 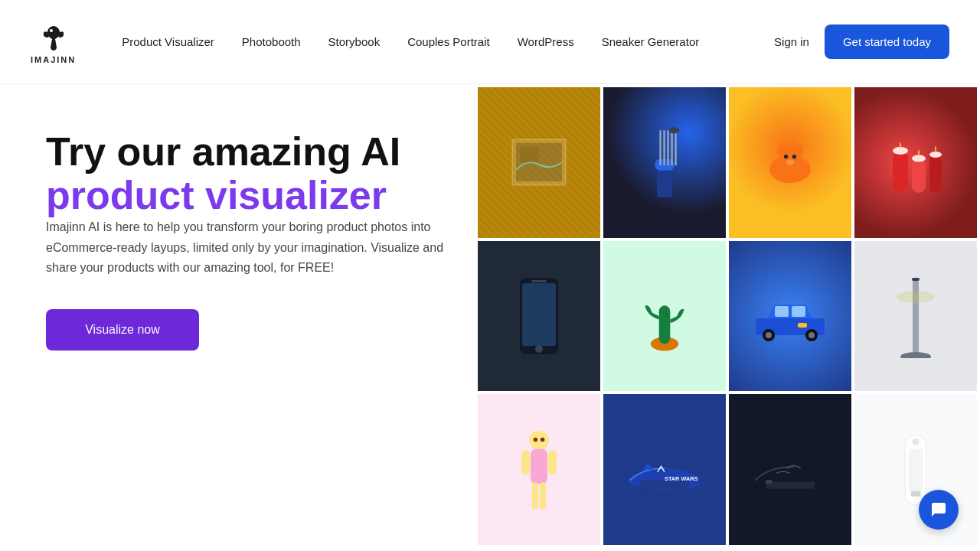 What do you see at coordinates (916, 317) in the screenshot?
I see `grid-item-lamp` at bounding box center [916, 317].